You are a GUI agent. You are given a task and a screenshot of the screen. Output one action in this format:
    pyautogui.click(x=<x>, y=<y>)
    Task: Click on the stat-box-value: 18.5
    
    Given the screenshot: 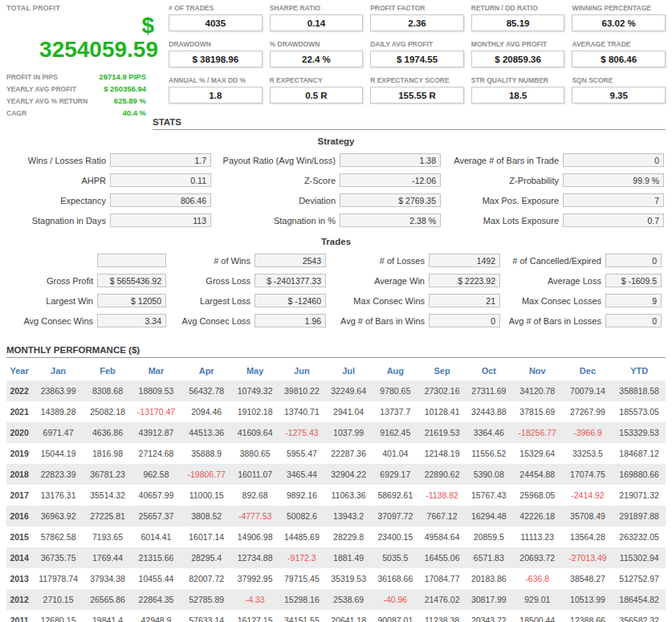 What is the action you would take?
    pyautogui.click(x=519, y=95)
    